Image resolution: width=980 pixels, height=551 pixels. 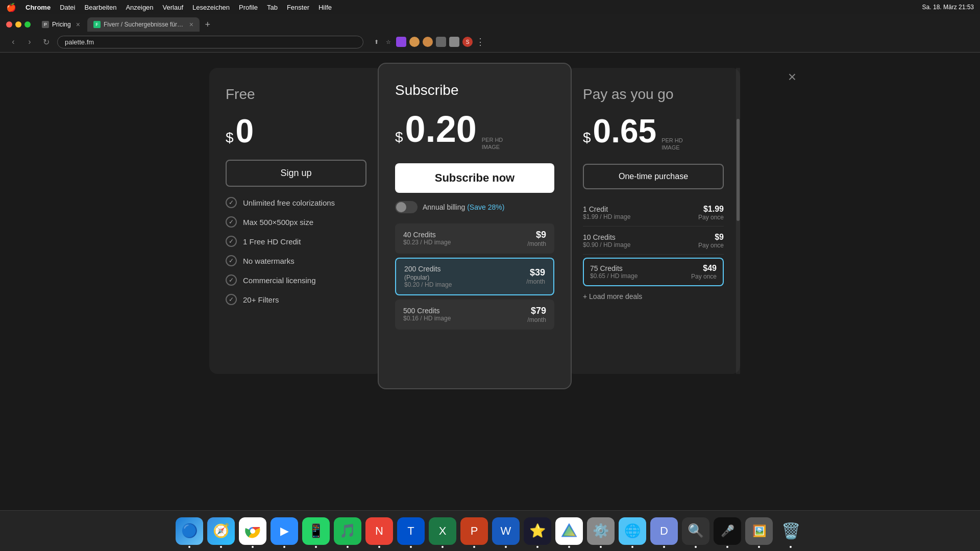 What do you see at coordinates (173, 7) in the screenshot?
I see `menu-verlauf: Verlauf` at bounding box center [173, 7].